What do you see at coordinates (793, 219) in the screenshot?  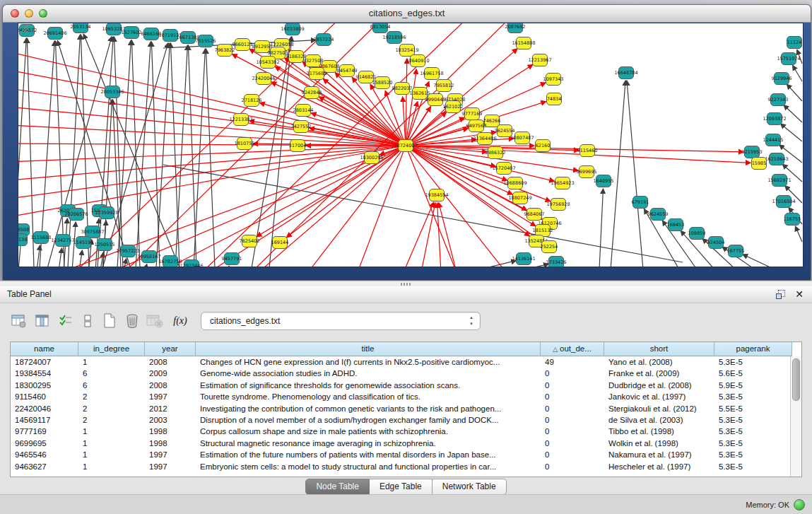 I see `graph-node: 116755` at bounding box center [793, 219].